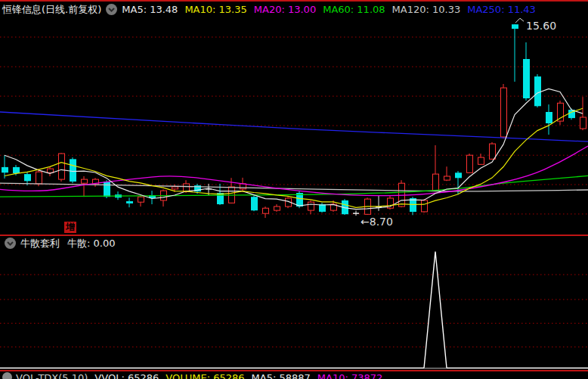 The height and width of the screenshot is (379, 588). What do you see at coordinates (294, 375) in the screenshot?
I see `volume-bar-header: VOL-TDX(5,10) VVOL: 65286 VOLUME: 65286 …` at bounding box center [294, 375].